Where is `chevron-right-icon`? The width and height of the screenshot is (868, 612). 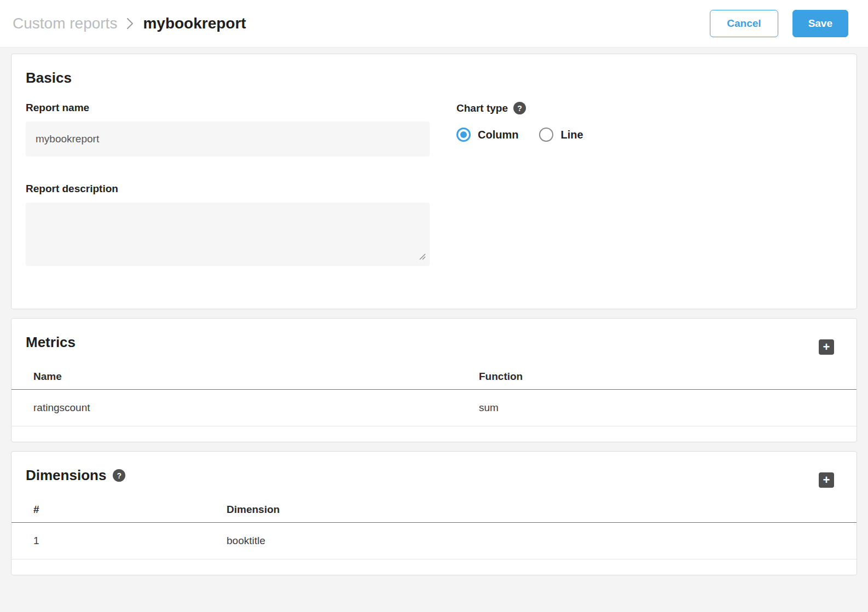
chevron-right-icon is located at coordinates (130, 24).